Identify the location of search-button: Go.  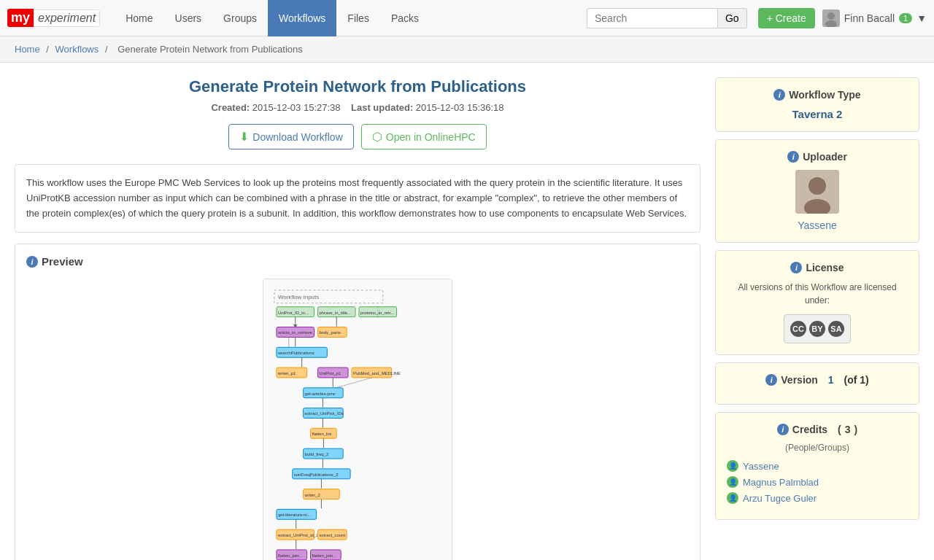
(733, 18).